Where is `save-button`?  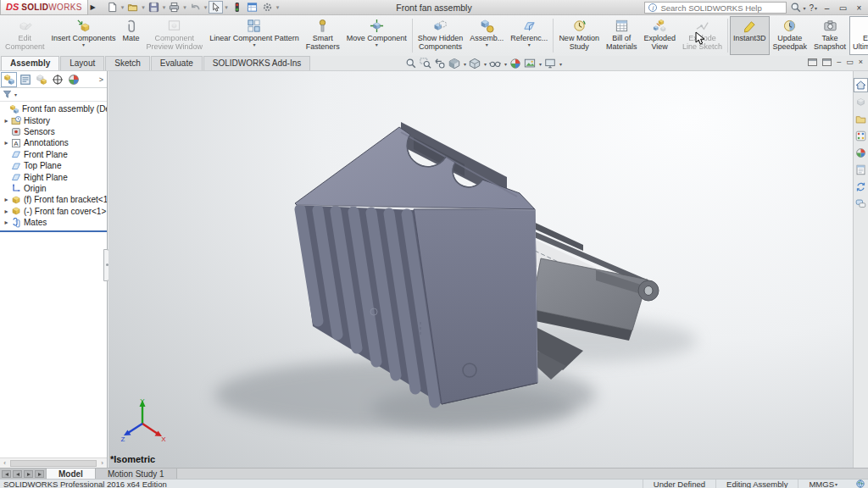
save-button is located at coordinates (154, 7).